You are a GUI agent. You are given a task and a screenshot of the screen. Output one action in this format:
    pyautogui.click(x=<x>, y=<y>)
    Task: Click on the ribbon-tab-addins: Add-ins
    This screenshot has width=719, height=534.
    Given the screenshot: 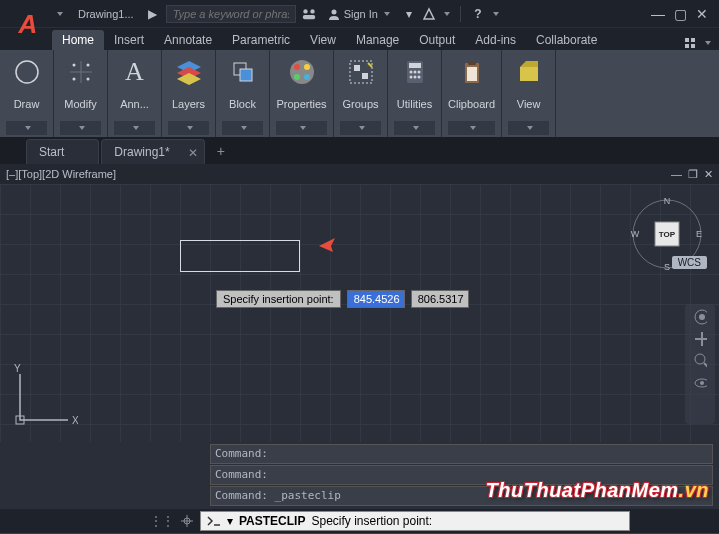 What is the action you would take?
    pyautogui.click(x=496, y=40)
    